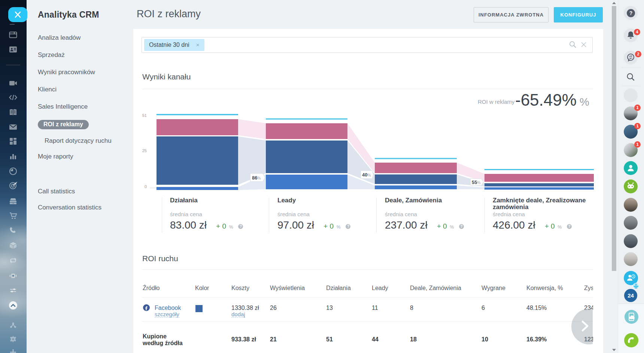  Describe the element at coordinates (145, 115) in the screenshot. I see `svg-text: 51` at that location.